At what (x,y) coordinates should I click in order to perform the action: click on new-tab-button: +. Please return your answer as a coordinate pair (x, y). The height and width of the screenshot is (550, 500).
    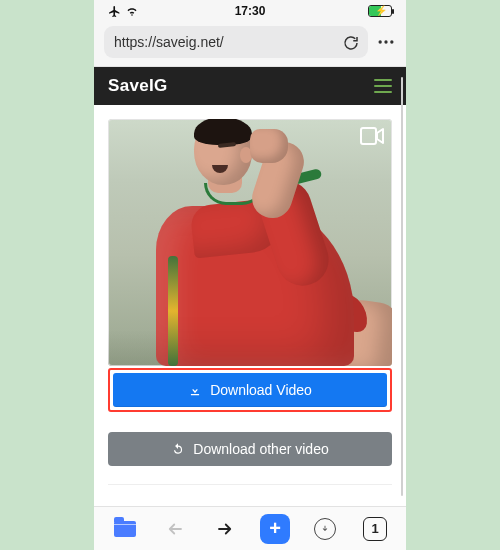
    Looking at the image, I should click on (275, 529).